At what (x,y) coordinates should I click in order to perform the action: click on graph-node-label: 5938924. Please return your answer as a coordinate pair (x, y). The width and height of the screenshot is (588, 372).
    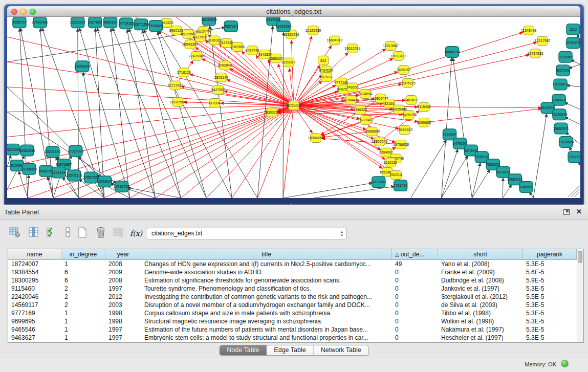
    Looking at the image, I should click on (449, 134).